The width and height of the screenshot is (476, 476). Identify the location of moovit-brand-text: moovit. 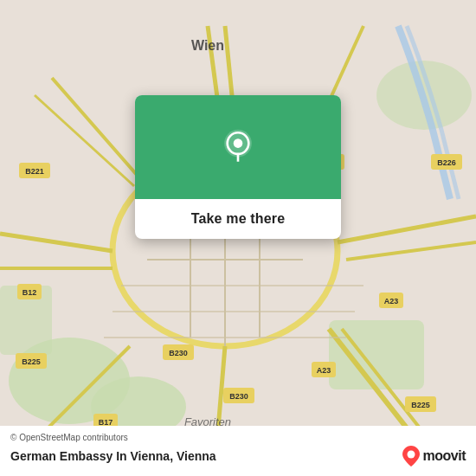
(445, 456).